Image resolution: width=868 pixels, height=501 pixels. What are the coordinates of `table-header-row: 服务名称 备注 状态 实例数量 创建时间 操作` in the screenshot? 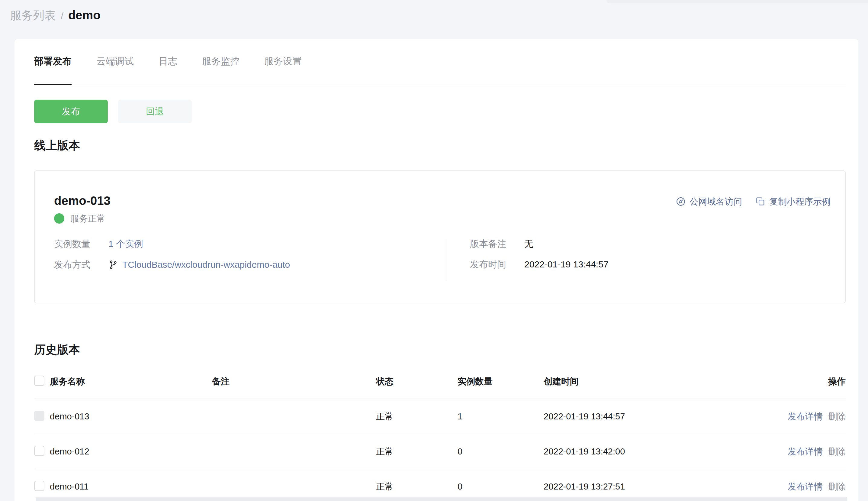 It's located at (440, 382).